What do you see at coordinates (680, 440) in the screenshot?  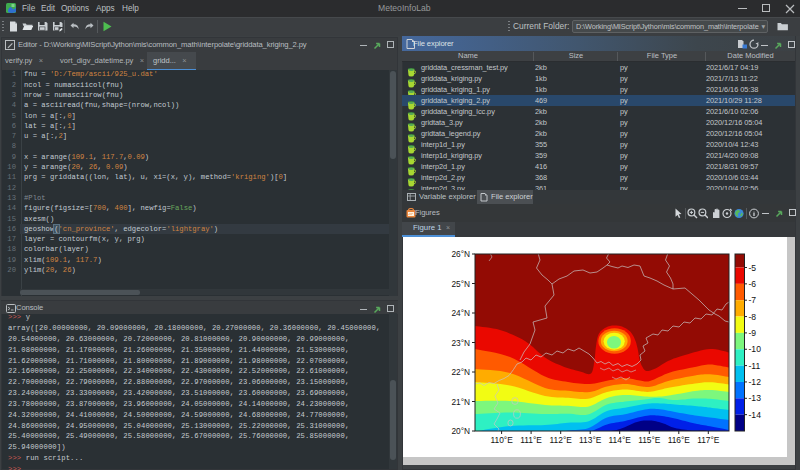 I see `svg-text: 116°E` at bounding box center [680, 440].